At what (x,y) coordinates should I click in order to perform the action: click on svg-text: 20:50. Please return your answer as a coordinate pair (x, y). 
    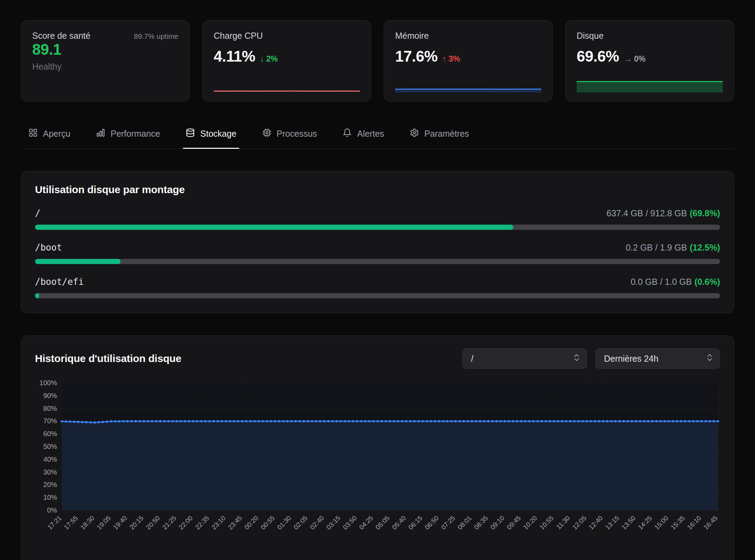
    Looking at the image, I should click on (153, 523).